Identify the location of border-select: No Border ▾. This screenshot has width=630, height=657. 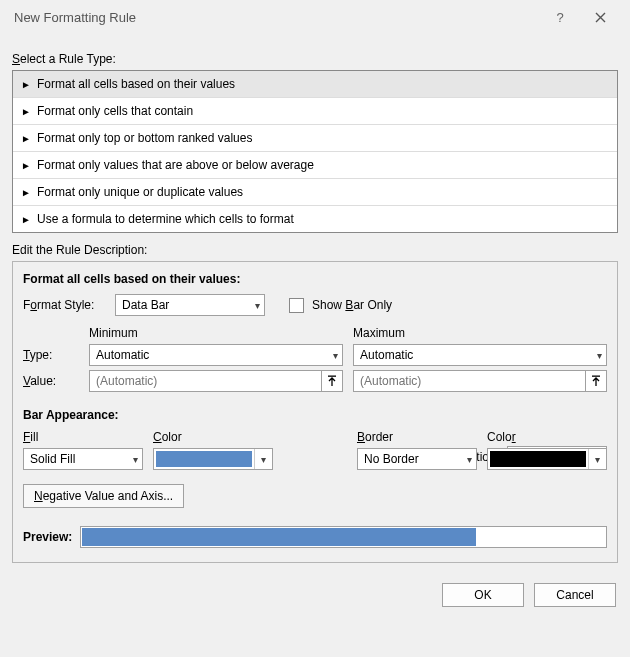
(417, 459).